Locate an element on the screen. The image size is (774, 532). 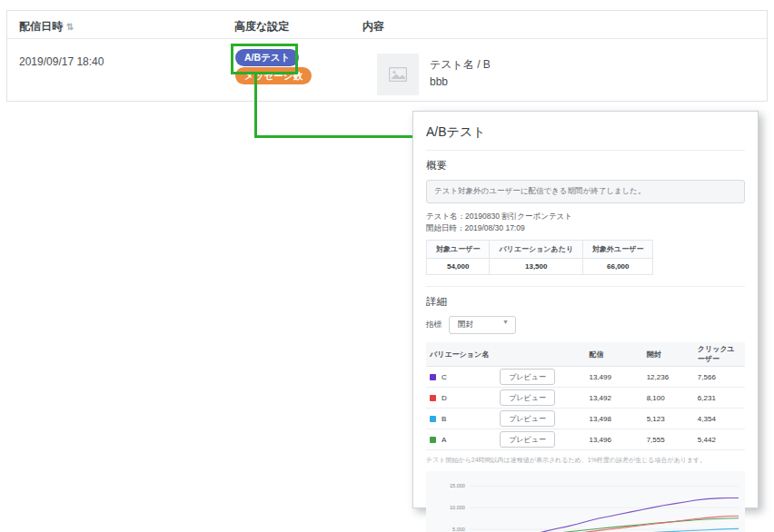
opened-count: 7,555 is located at coordinates (669, 439).